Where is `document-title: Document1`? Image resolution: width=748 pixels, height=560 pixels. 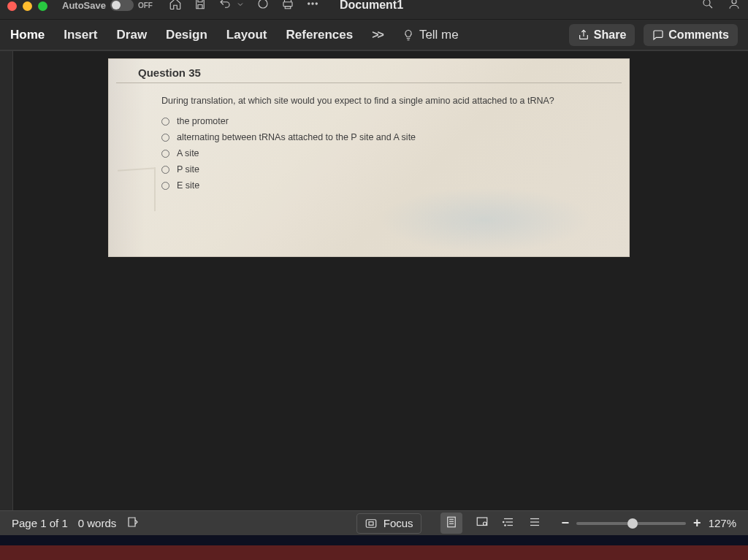
document-title: Document1 is located at coordinates (371, 6).